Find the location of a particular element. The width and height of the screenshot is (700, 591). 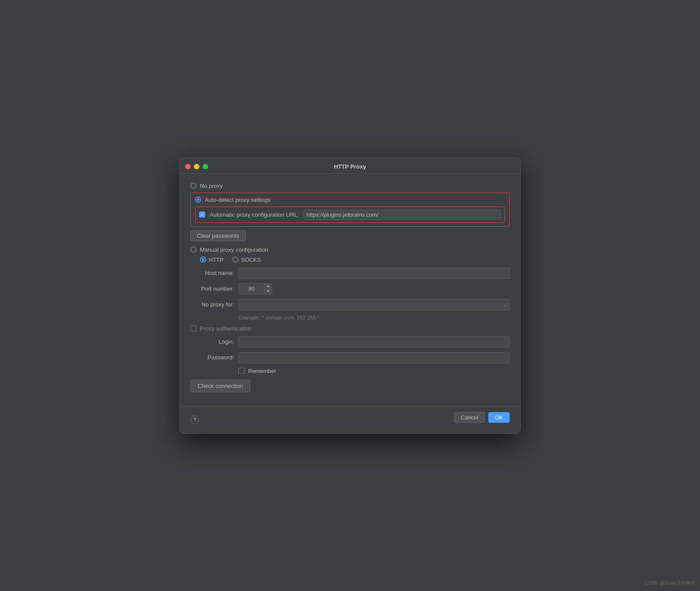

http-label: HTTP is located at coordinates (216, 260).